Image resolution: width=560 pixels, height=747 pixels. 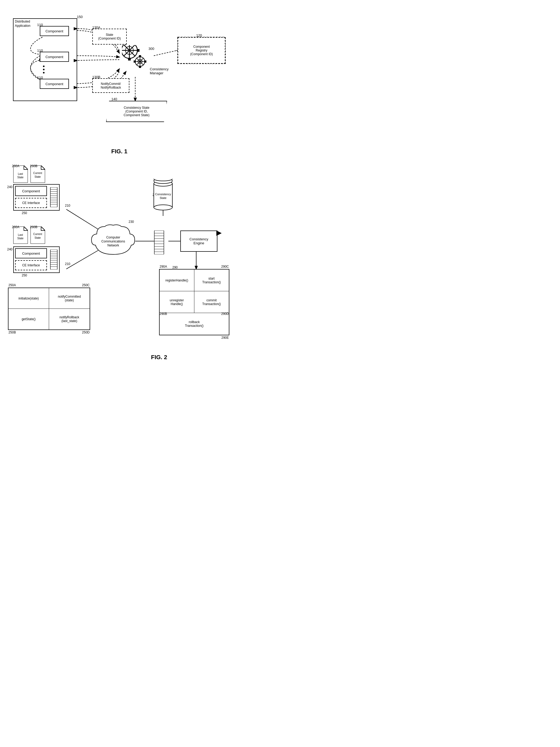 I want to click on ce-api-notifycommitted: notifyCommitted(state), so click(x=70, y=299).